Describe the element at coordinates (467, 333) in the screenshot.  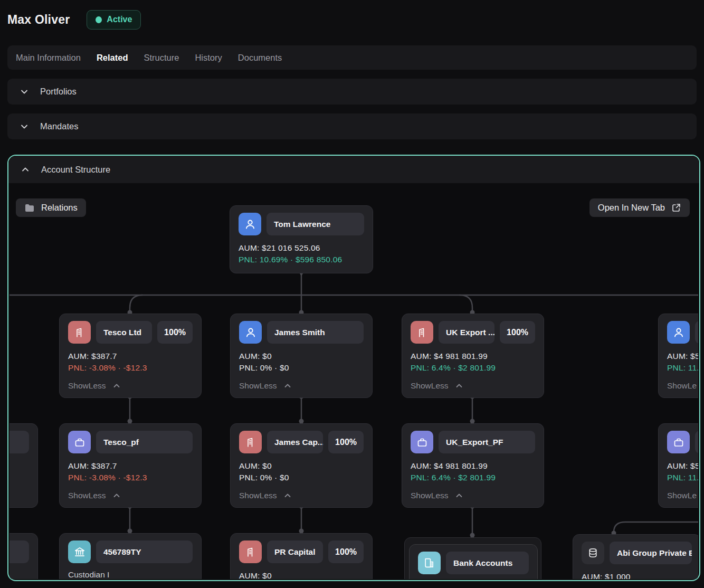
I see `node-name: UK Export ...` at that location.